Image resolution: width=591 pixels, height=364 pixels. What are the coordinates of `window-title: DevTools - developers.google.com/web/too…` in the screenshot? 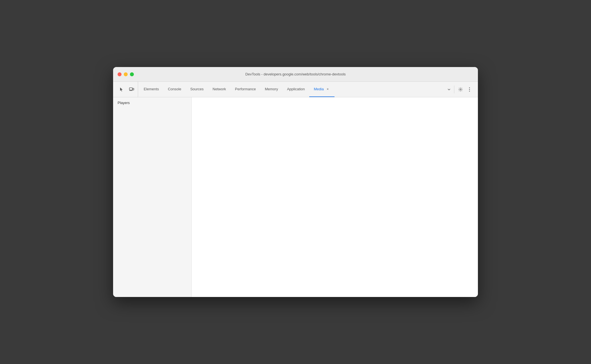 It's located at (296, 74).